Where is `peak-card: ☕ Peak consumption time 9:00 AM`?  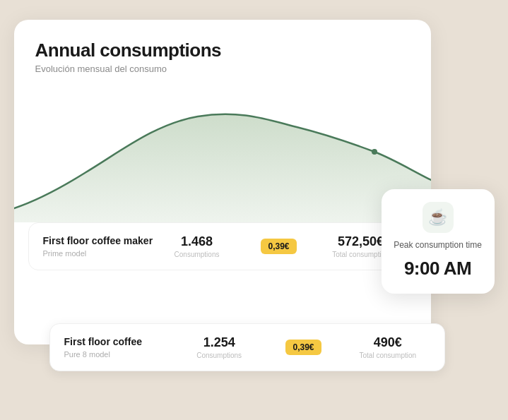
peak-card: ☕ Peak consumption time 9:00 AM is located at coordinates (438, 241).